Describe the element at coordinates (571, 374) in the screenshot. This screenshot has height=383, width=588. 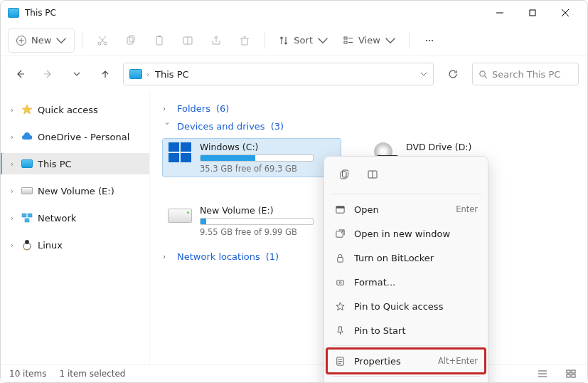
I see `thumbnails-view-button` at that location.